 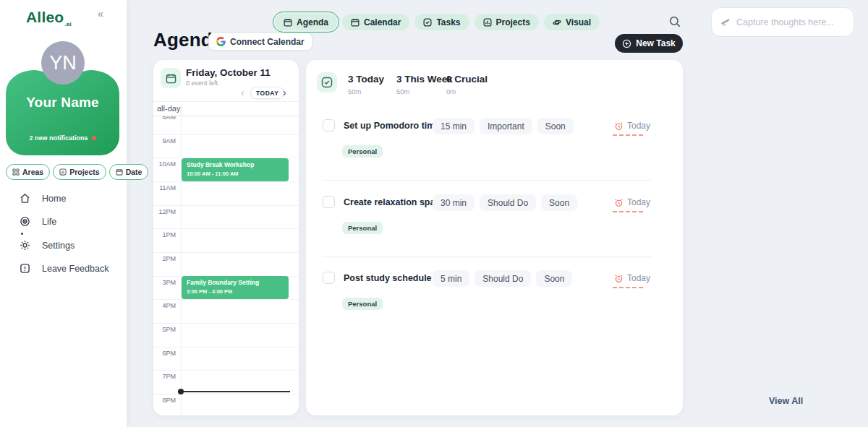 What do you see at coordinates (49, 18) in the screenshot?
I see `app-logo: Alleo.ai` at bounding box center [49, 18].